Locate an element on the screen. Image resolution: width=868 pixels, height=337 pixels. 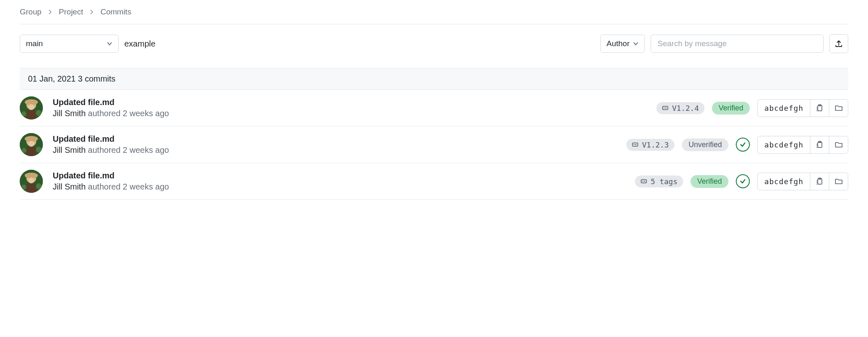
tag-pill: V1.2.4 is located at coordinates (680, 108).